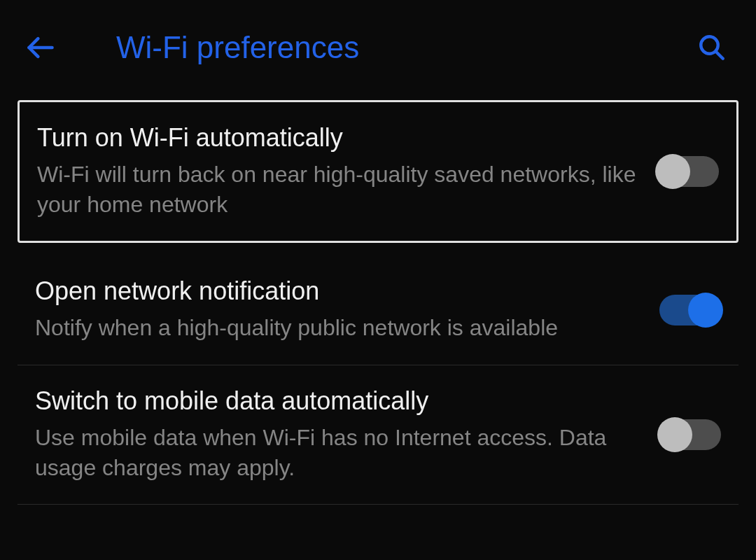  Describe the element at coordinates (347, 172) in the screenshot. I see `setting-text: Turn on Wi-Fi automatically Wi-Fi will t…` at that location.